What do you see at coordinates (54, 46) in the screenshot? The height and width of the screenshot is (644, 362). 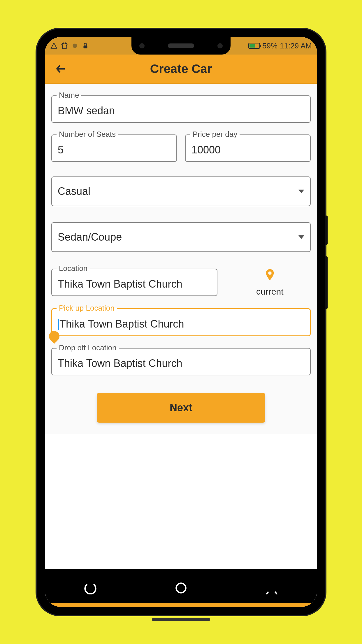 I see `triangle-icon` at bounding box center [54, 46].